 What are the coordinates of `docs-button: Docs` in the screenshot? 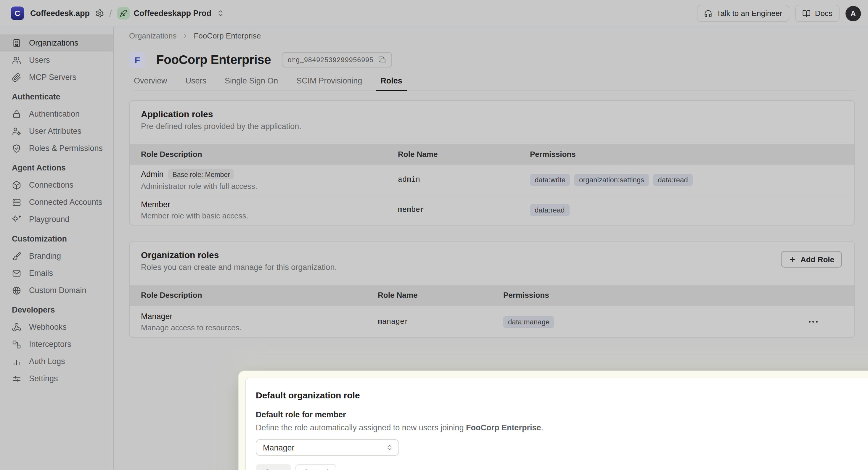 It's located at (817, 13).